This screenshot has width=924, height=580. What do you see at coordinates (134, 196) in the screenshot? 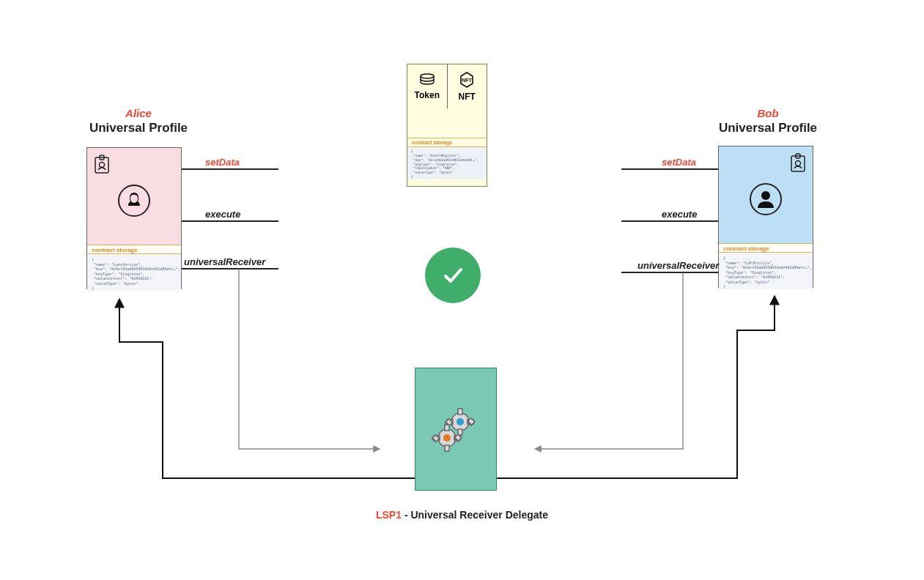
I see `alice-card-top` at bounding box center [134, 196].